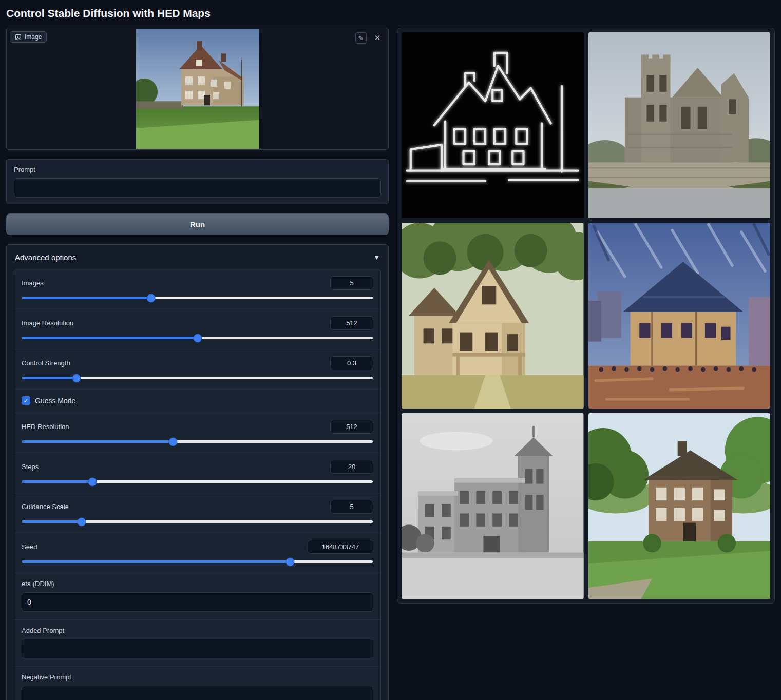  I want to click on house-photo-graphic, so click(198, 89).